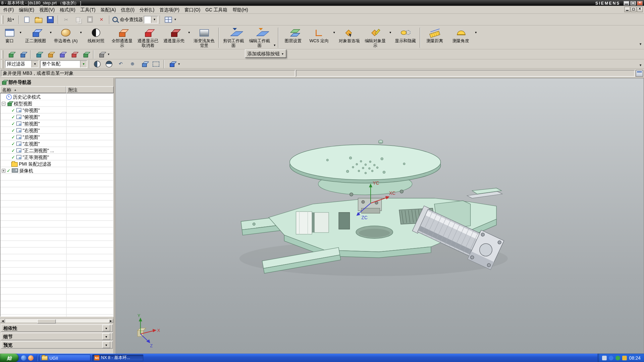 The width and height of the screenshot is (644, 362). Describe the element at coordinates (23, 54) in the screenshot. I see `open-component-button` at that location.